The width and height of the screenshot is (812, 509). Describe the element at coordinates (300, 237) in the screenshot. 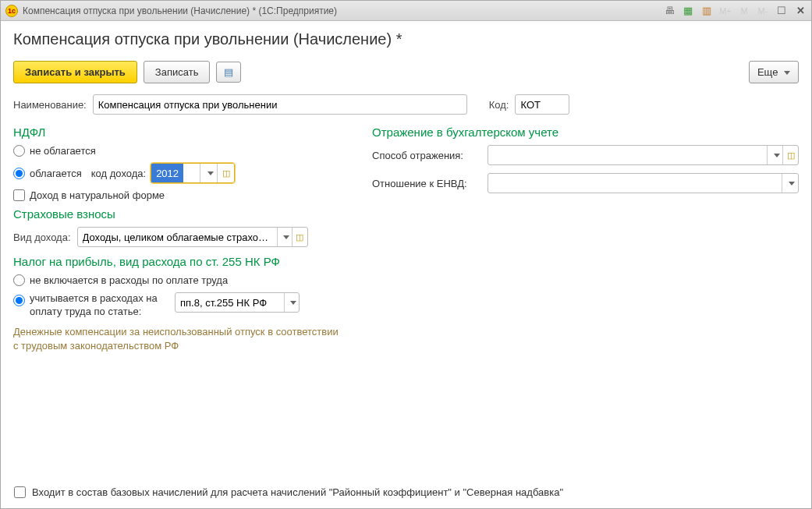

I see `income-type-open-button: ◫` at that location.